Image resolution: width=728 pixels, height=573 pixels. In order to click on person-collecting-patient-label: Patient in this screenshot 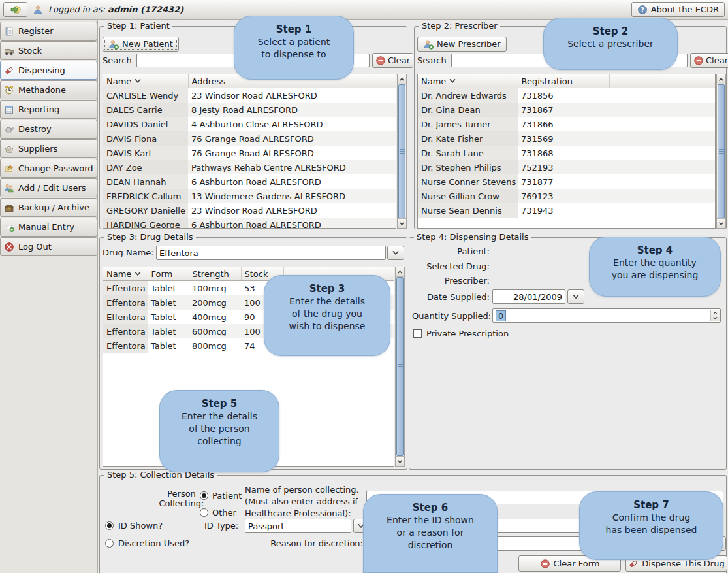, I will do `click(227, 495)`.